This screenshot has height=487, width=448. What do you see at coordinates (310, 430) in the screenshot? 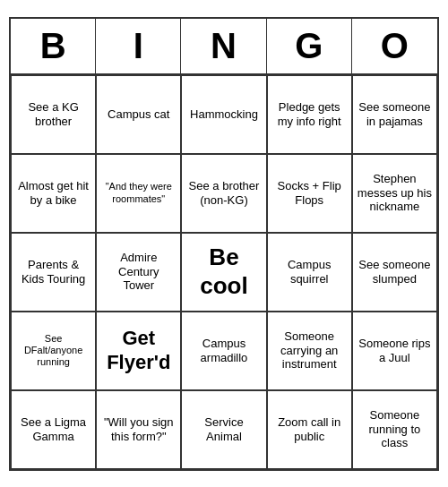
I see `bingo-cell-23: Zoom call in public` at bounding box center [310, 430].